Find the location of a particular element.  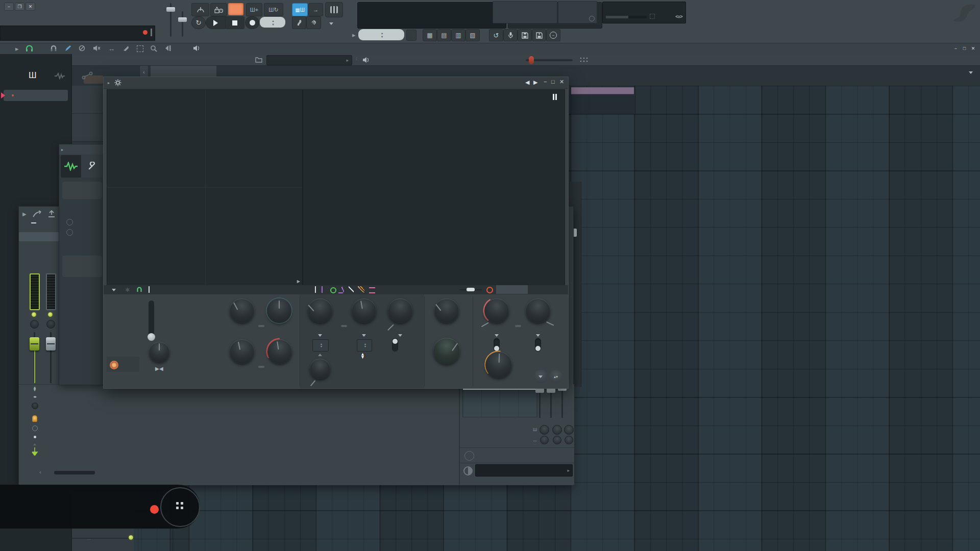

low-caret-down is located at coordinates (497, 336).